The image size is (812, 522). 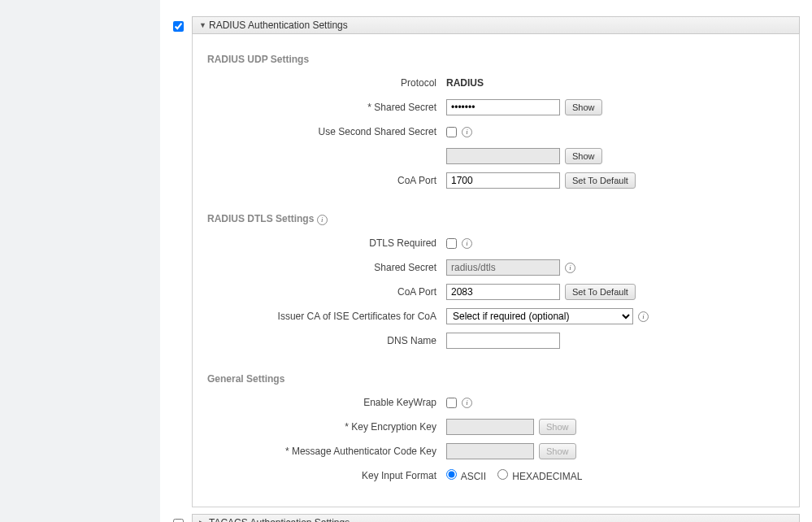 I want to click on radius-udp-group-title: RADIUS UDP Settings, so click(x=495, y=59).